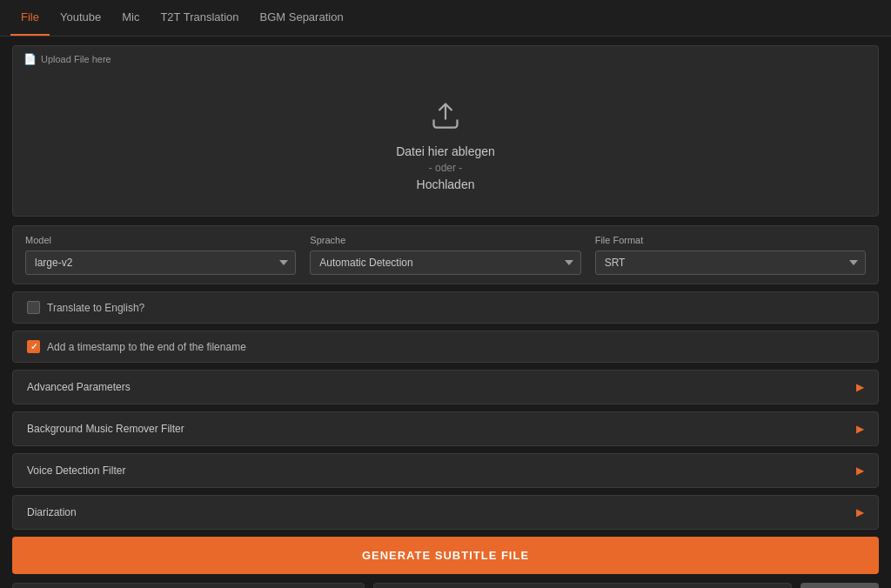 The height and width of the screenshot is (588, 891). Describe the element at coordinates (446, 59) in the screenshot. I see `upload-label: 📄 Upload File here` at that location.